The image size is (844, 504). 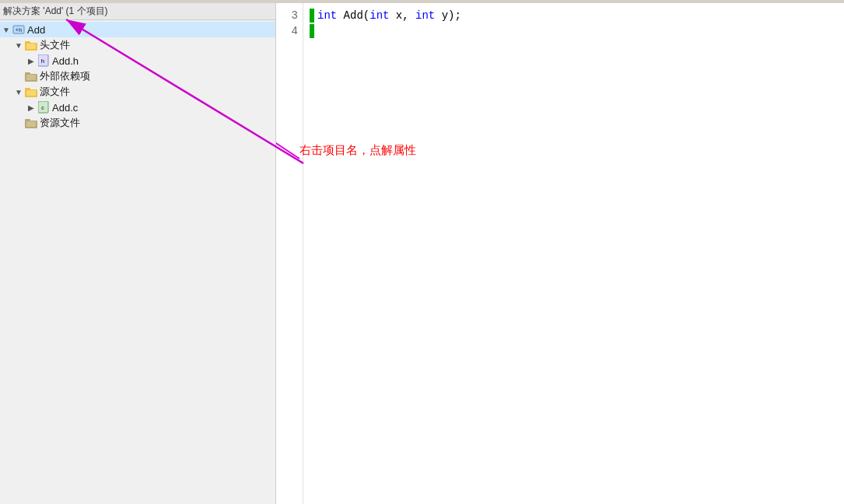 I want to click on arrow-add-h: ▶, so click(x=31, y=61).